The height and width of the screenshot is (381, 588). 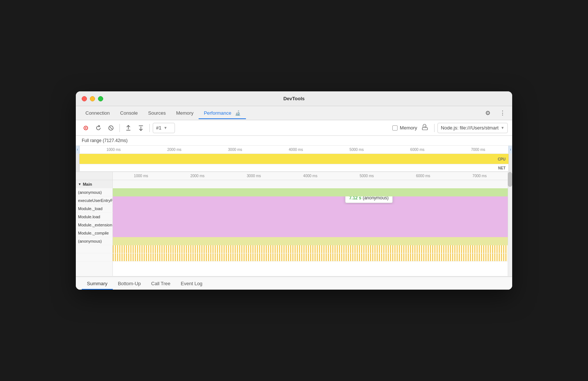 What do you see at coordinates (495, 113) in the screenshot?
I see `tabs-right: ⚙ ⋮` at bounding box center [495, 113].